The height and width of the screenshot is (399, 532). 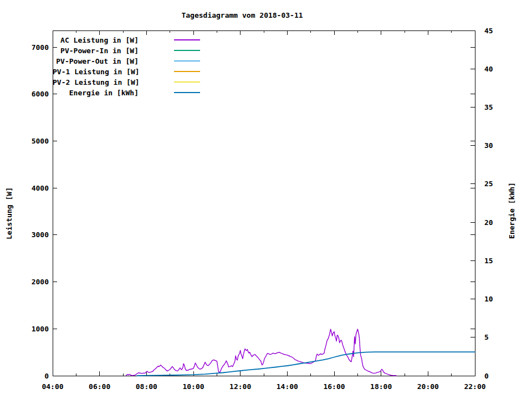 I want to click on y-left-tick-label: 4000, so click(x=40, y=188).